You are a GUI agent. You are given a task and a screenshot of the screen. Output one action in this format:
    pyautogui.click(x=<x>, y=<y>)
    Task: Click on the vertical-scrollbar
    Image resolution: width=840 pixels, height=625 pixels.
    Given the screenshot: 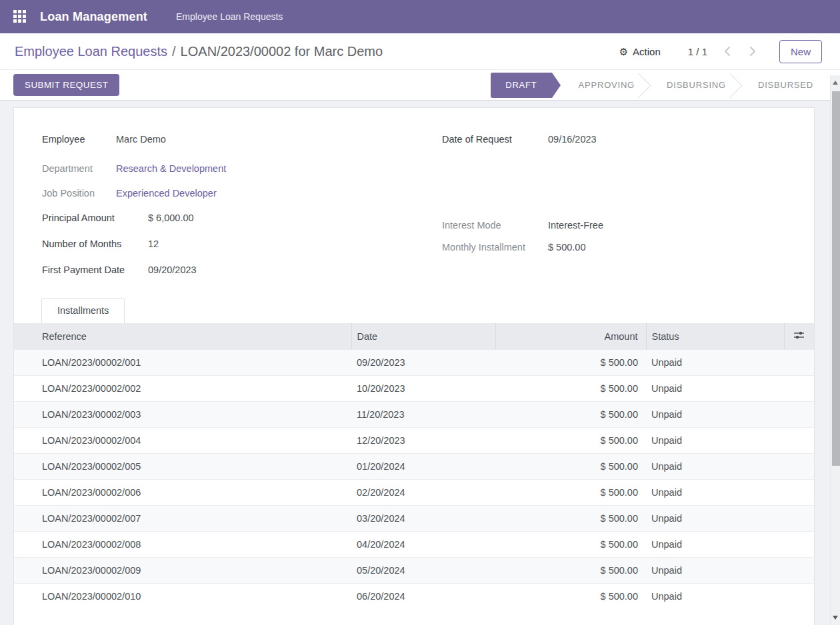 What is the action you would take?
    pyautogui.click(x=835, y=350)
    